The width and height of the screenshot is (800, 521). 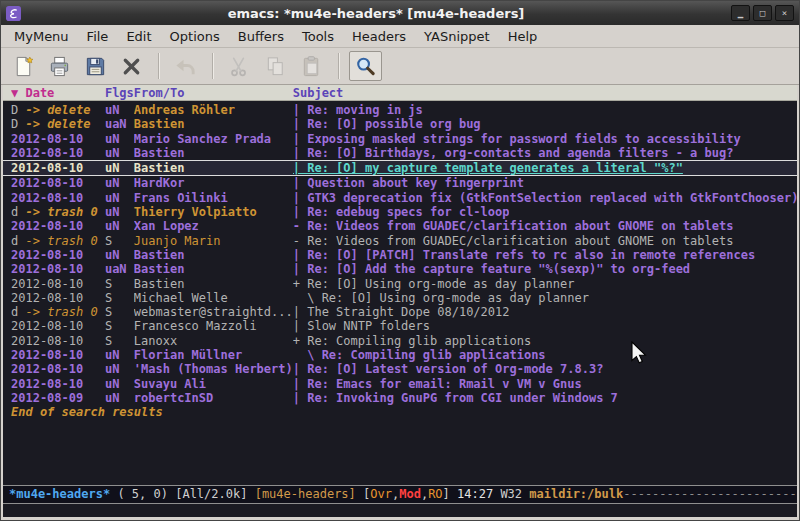 I want to click on message-from: Lanoxx, so click(x=214, y=341).